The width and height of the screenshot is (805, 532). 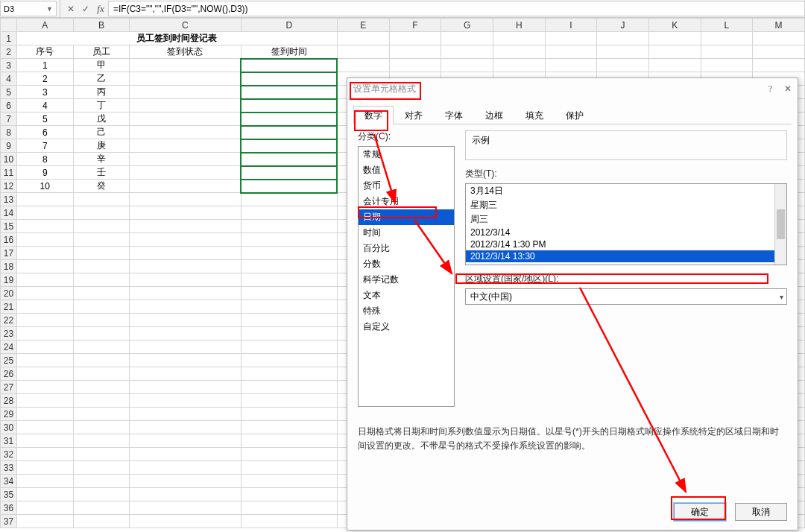 What do you see at coordinates (45, 146) in the screenshot?
I see `cell: 7` at bounding box center [45, 146].